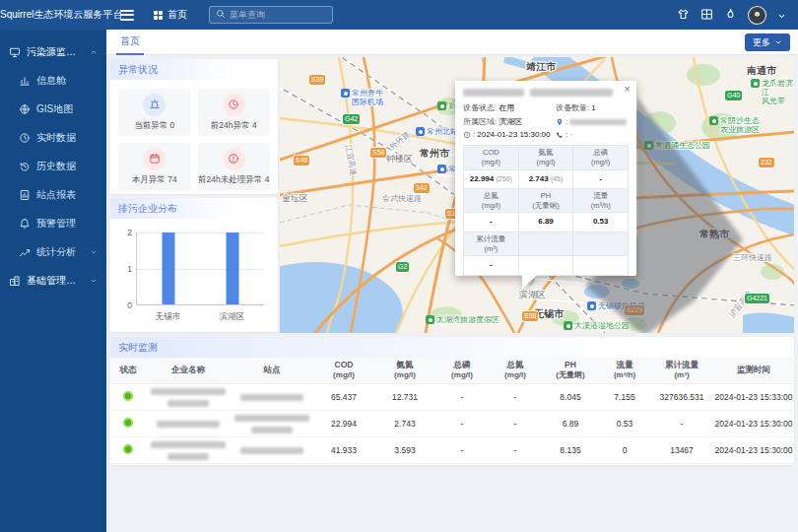 The height and width of the screenshot is (532, 798). What do you see at coordinates (405, 396) in the screenshot?
I see `value-cell: 12.731` at bounding box center [405, 396].